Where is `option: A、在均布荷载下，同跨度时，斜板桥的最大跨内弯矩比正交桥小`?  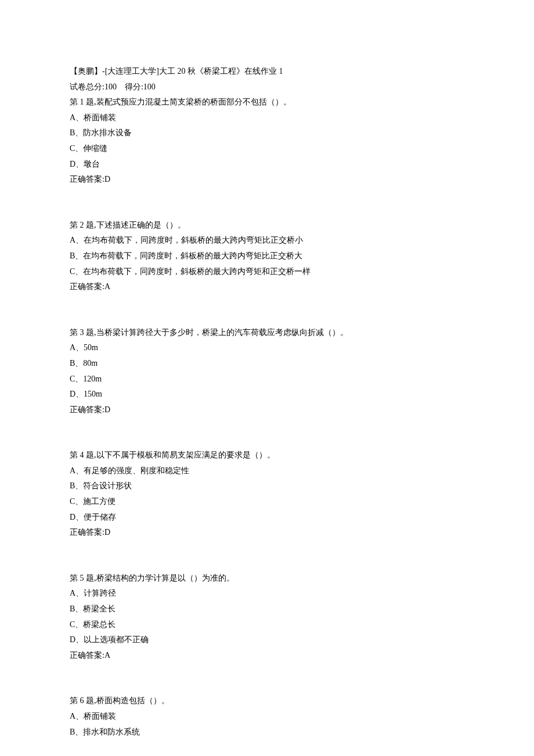
option: A、在均布荷载下，同跨度时，斜板桥的最大跨内弯矩比正交桥小 is located at coordinates (267, 240).